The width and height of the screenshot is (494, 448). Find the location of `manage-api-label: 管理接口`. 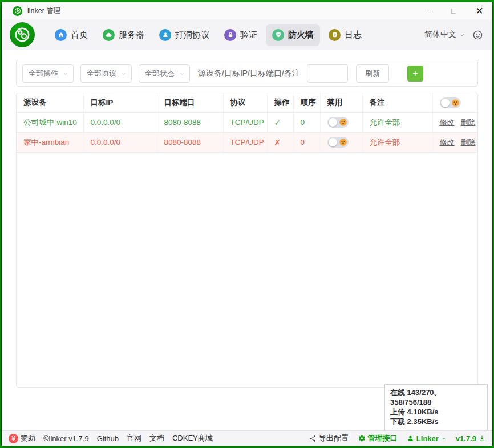

manage-api-label: 管理接口 is located at coordinates (383, 438).